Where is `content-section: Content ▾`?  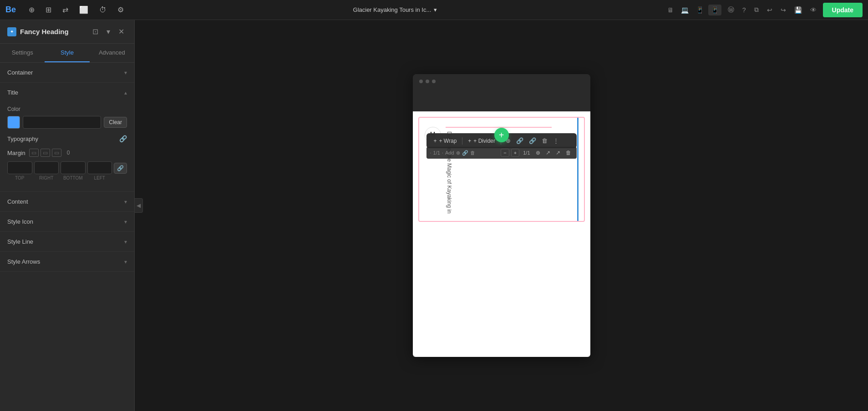
content-section: Content ▾ is located at coordinates (67, 202).